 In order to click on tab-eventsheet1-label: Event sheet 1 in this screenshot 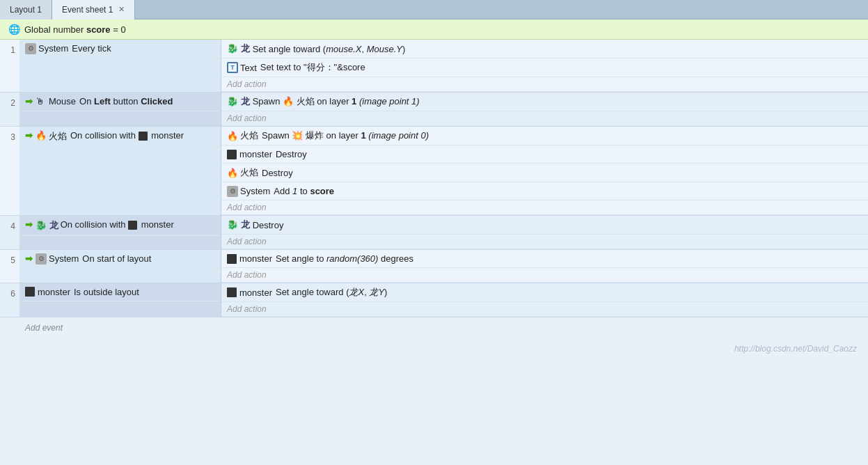, I will do `click(88, 10)`.